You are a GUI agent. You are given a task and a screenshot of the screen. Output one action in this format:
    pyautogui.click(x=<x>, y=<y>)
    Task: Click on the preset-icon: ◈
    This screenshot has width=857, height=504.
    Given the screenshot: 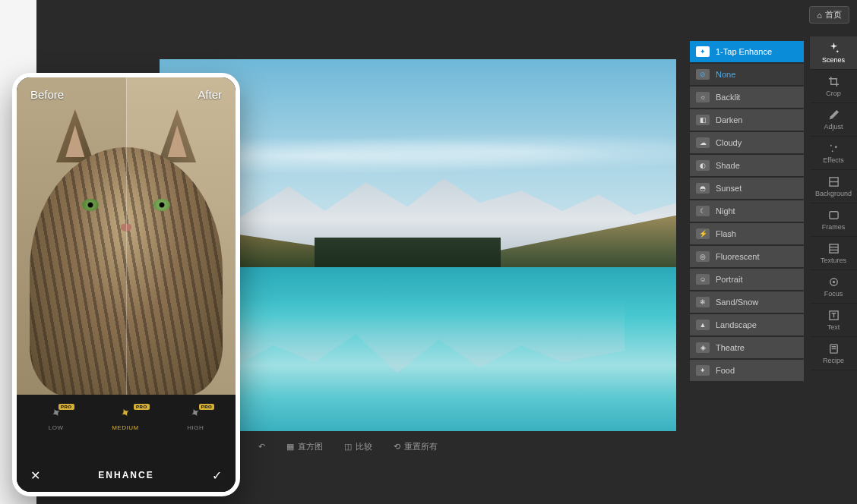 What is the action you would take?
    pyautogui.click(x=703, y=348)
    